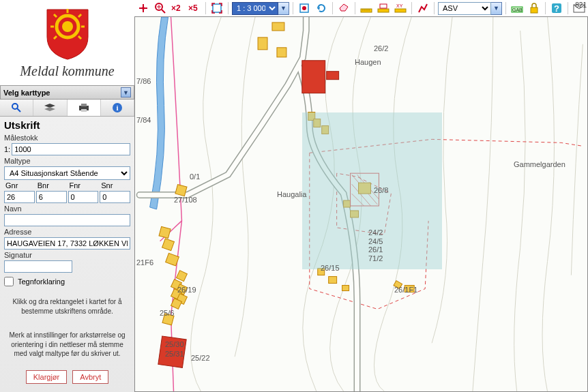  I want to click on reload-icon, so click(321, 8).